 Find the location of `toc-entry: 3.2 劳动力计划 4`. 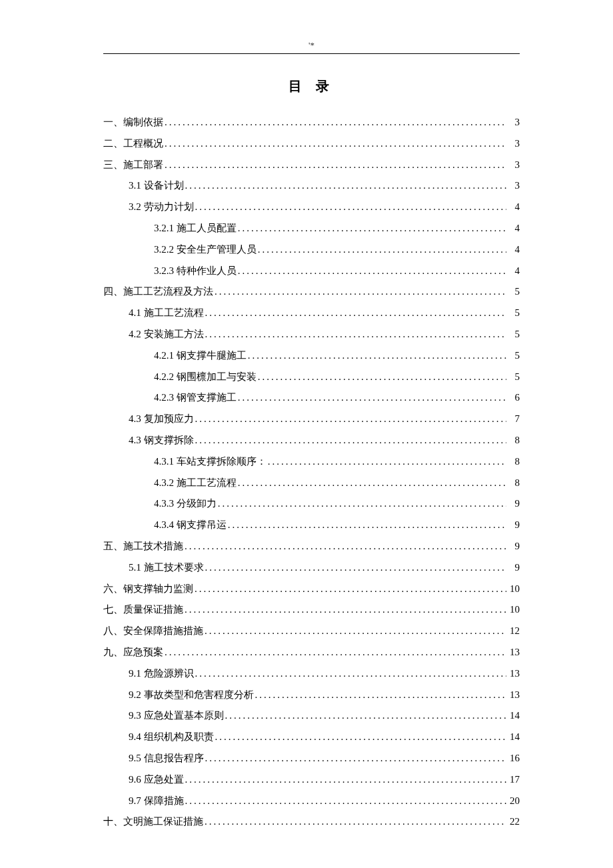

toc-entry: 3.2 劳动力计划 4 is located at coordinates (312, 207).